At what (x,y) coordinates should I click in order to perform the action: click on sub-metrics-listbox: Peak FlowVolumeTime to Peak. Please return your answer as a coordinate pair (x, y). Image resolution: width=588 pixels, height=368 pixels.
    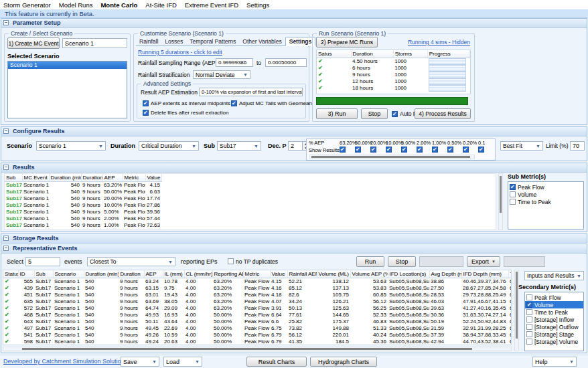
    Looking at the image, I should click on (546, 205).